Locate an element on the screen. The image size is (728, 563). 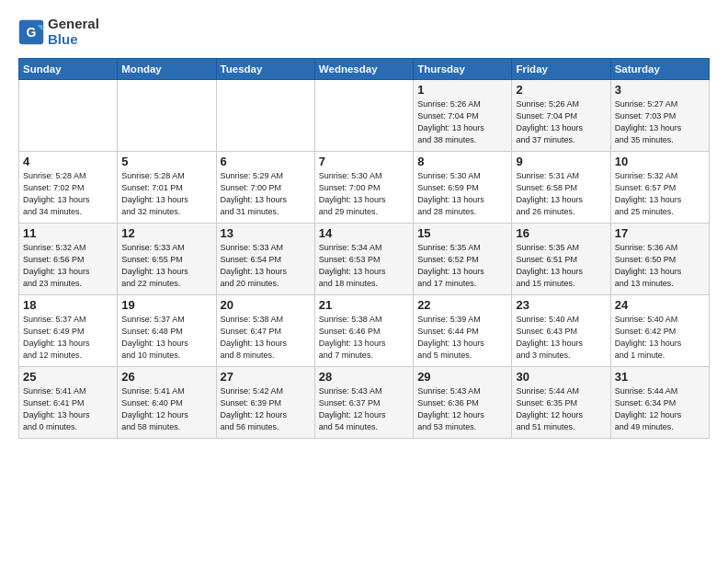
week-row-1: 1Sunrise: 5:26 AM Sunset: 7:04 PM Daylig… is located at coordinates (364, 116).